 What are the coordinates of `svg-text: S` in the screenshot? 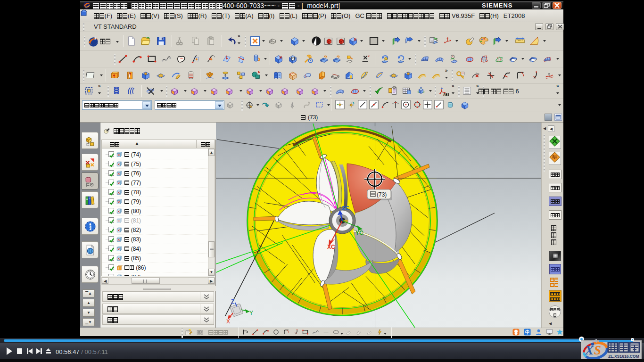 It's located at (598, 350).